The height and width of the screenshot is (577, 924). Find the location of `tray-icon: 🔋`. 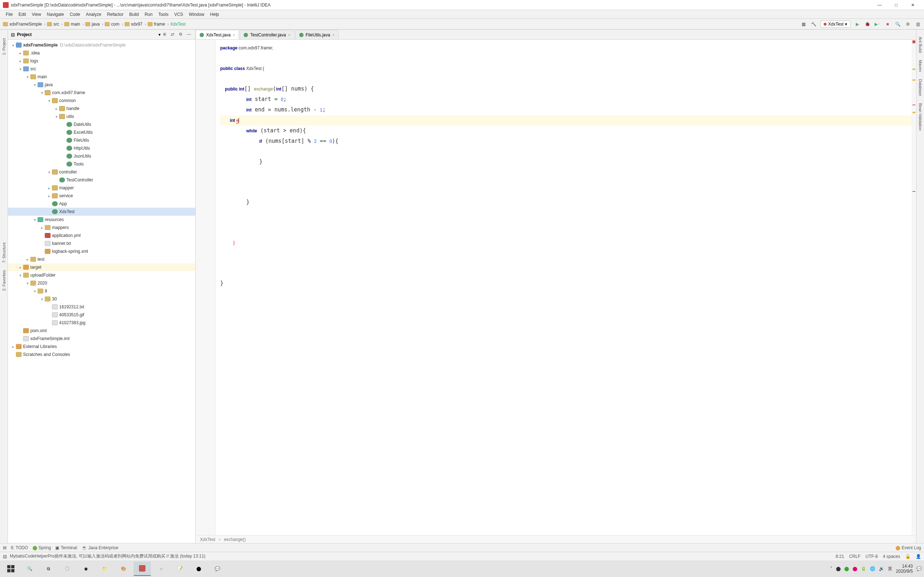

tray-icon: 🔋 is located at coordinates (864, 569).